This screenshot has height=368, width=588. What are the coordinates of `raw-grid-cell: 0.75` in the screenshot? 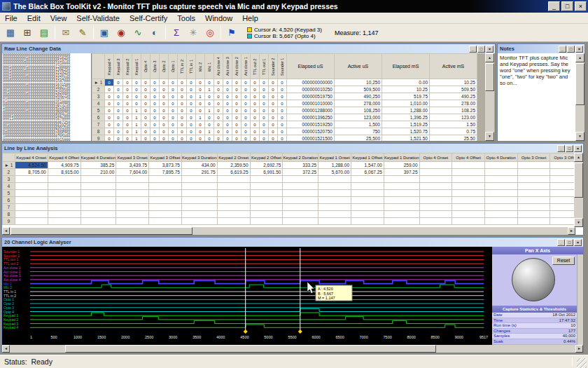 It's located at (454, 132).